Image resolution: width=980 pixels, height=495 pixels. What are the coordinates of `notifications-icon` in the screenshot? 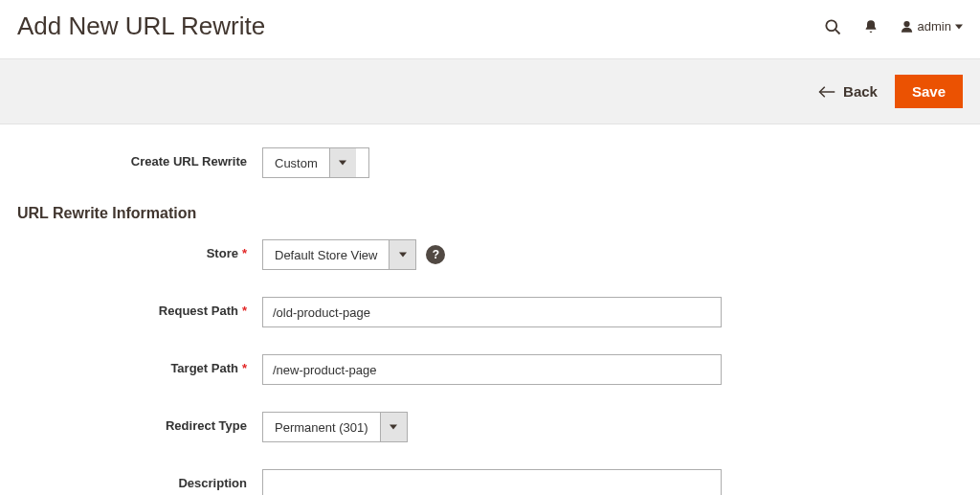 It's located at (871, 27).